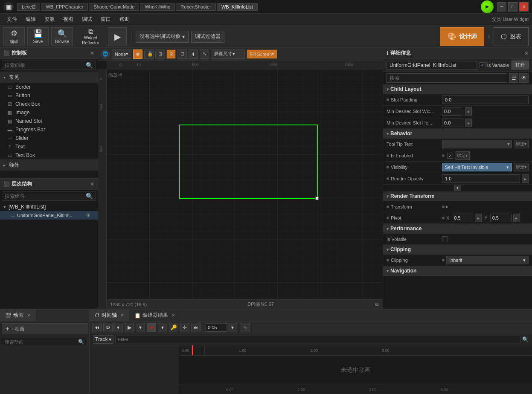 This screenshot has height=394, width=532. I want to click on tl-dropdown-btn: ▾, so click(118, 327).